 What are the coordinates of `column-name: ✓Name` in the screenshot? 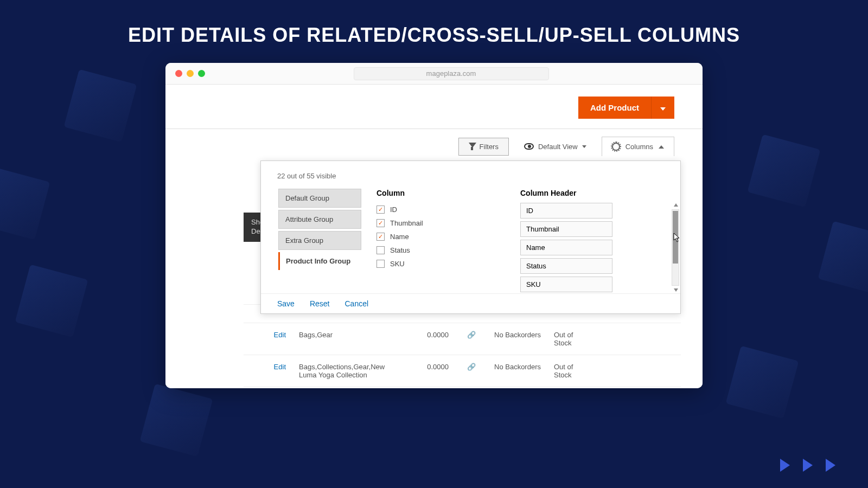 It's located at (448, 236).